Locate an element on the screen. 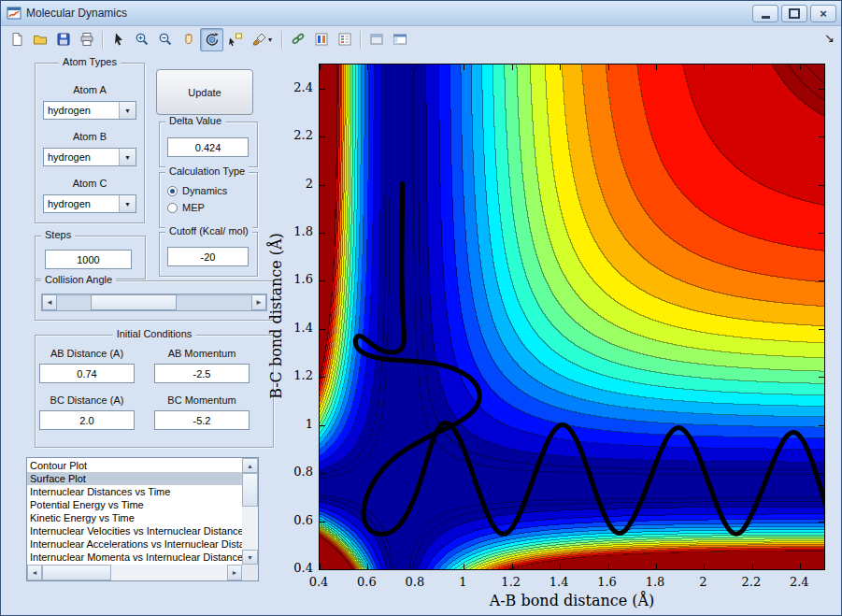 The height and width of the screenshot is (616, 842). print-button is located at coordinates (86, 39).